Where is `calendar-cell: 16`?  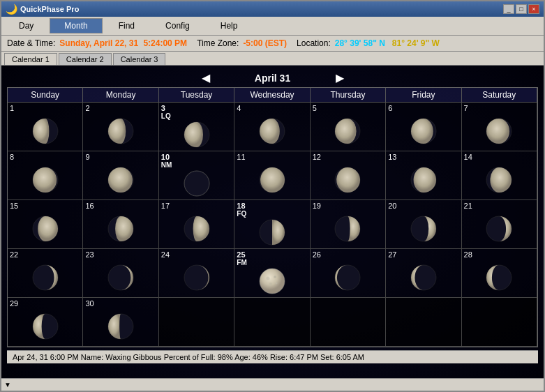
calendar-cell: 16 is located at coordinates (121, 225).